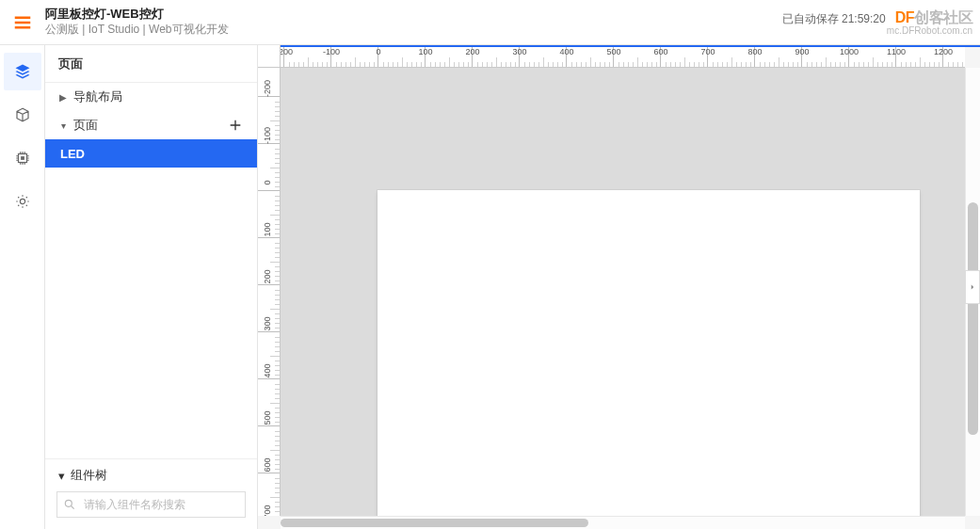 The height and width of the screenshot is (529, 980). I want to click on rail-layers-button, so click(23, 72).